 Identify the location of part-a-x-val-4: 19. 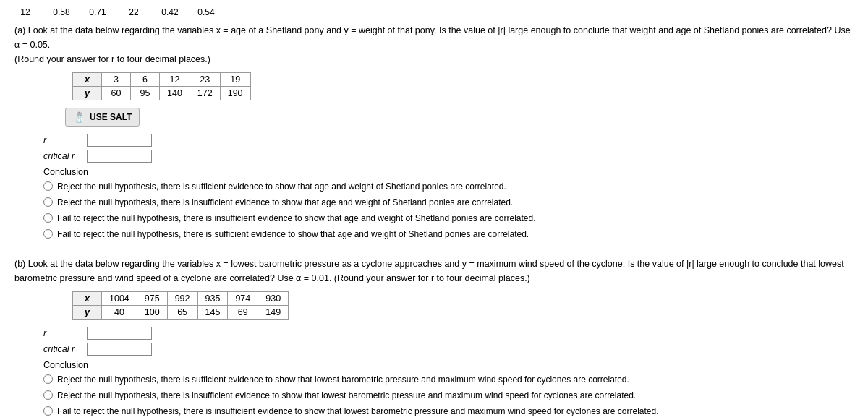
(235, 80).